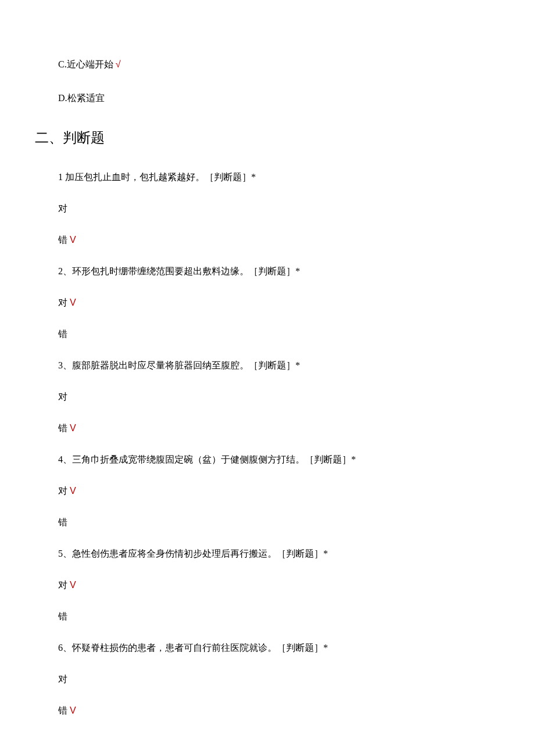 The image size is (535, 756). I want to click on option-d-label: D.松紧适宜, so click(81, 98).